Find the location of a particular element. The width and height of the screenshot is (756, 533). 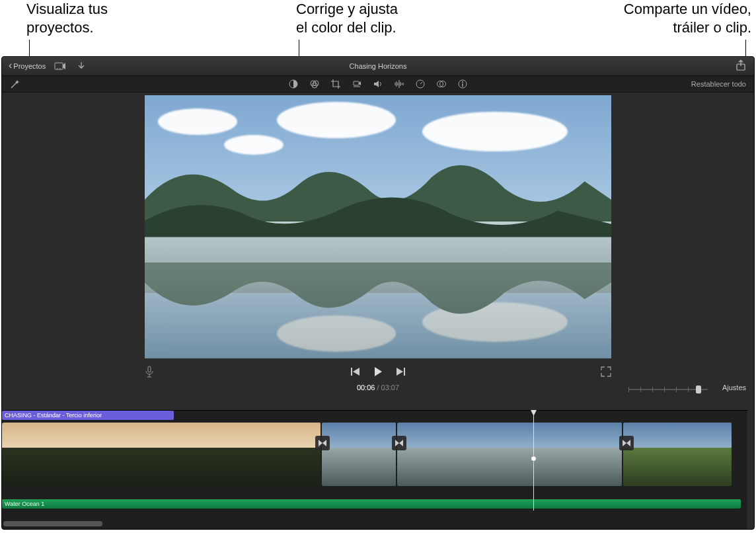

video-track is located at coordinates (375, 454).